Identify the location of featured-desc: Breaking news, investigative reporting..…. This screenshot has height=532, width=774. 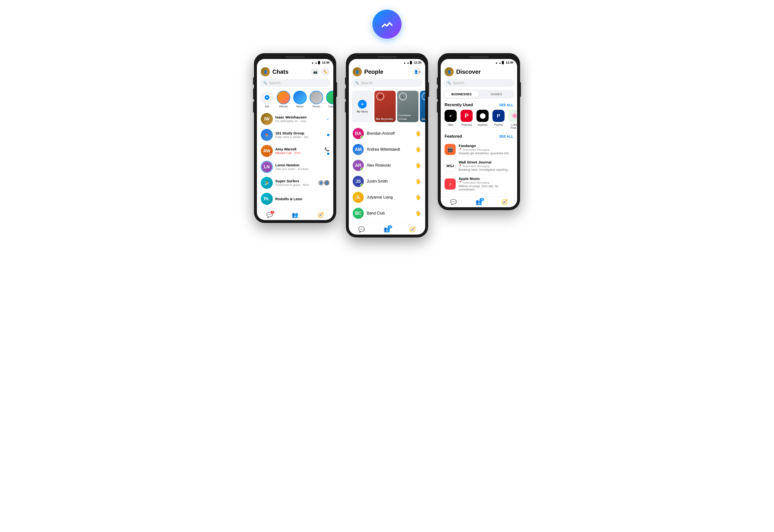
(486, 170).